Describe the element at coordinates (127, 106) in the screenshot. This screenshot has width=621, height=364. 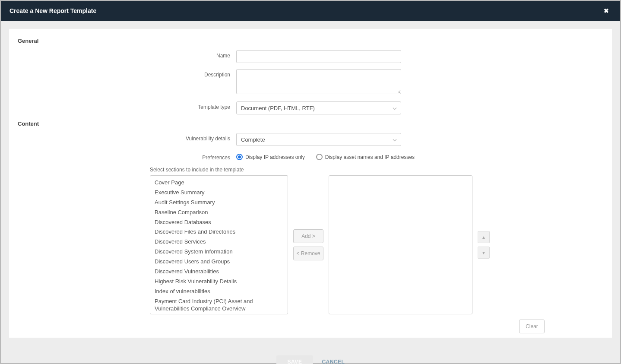
I see `template-type-label: Template type` at that location.